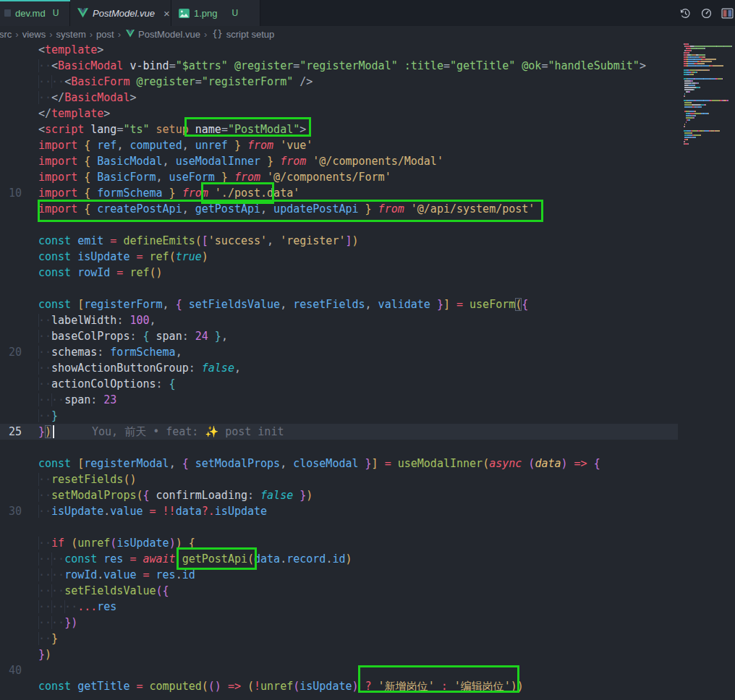 This screenshot has height=700, width=735. I want to click on line-number: 25, so click(11, 432).